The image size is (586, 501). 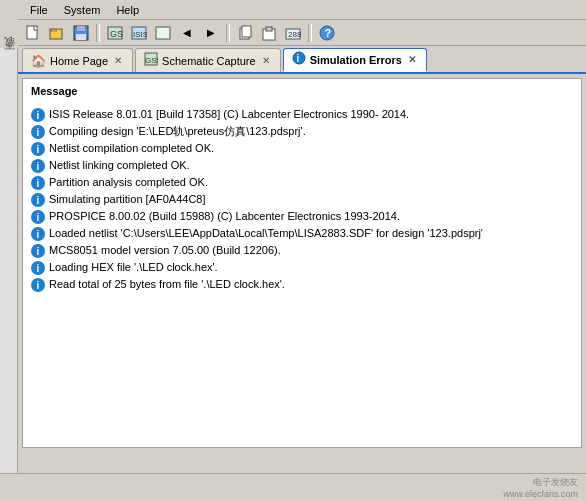 What do you see at coordinates (311, 268) in the screenshot?
I see `msg-text-9: Loading HEX file '.\LED clock.hex'.` at bounding box center [311, 268].